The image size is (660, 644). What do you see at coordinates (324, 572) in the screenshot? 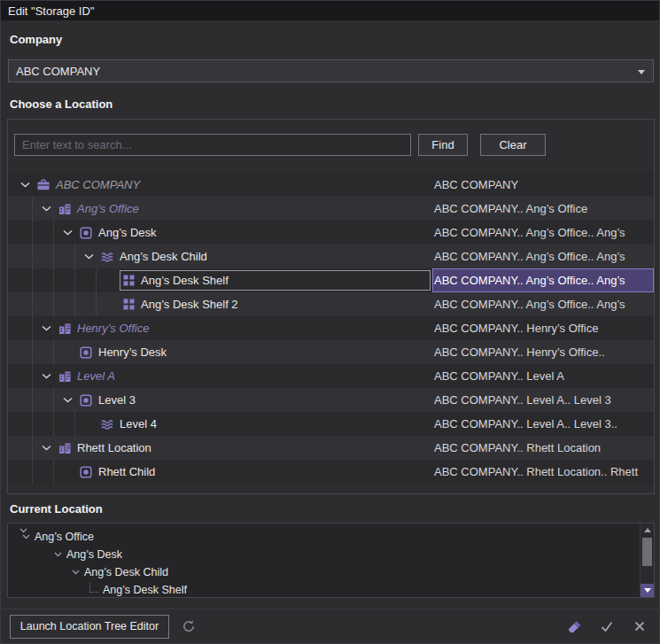
I see `current-location-row: Ang’s Desk Child` at bounding box center [324, 572].